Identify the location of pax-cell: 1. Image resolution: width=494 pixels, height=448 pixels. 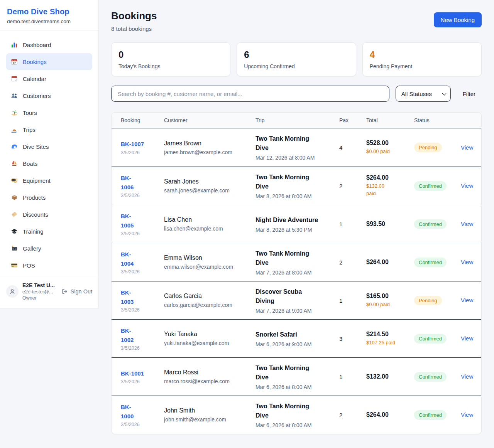
(353, 224).